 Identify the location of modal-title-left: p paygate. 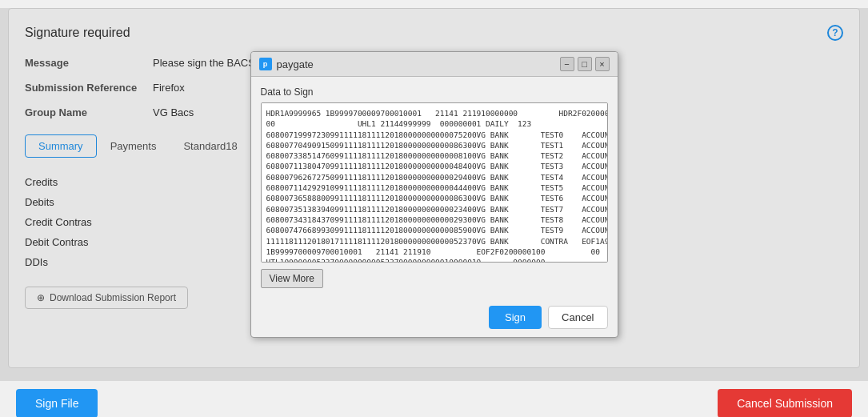
(286, 64).